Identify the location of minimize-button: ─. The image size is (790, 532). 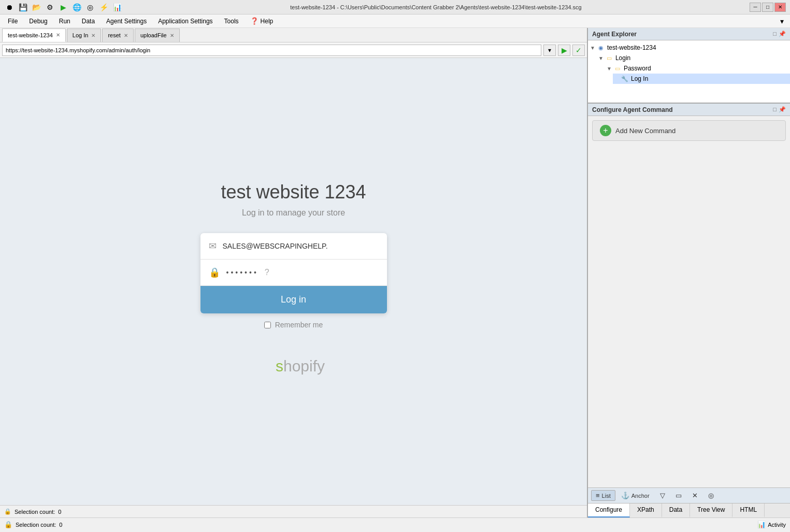
(755, 7).